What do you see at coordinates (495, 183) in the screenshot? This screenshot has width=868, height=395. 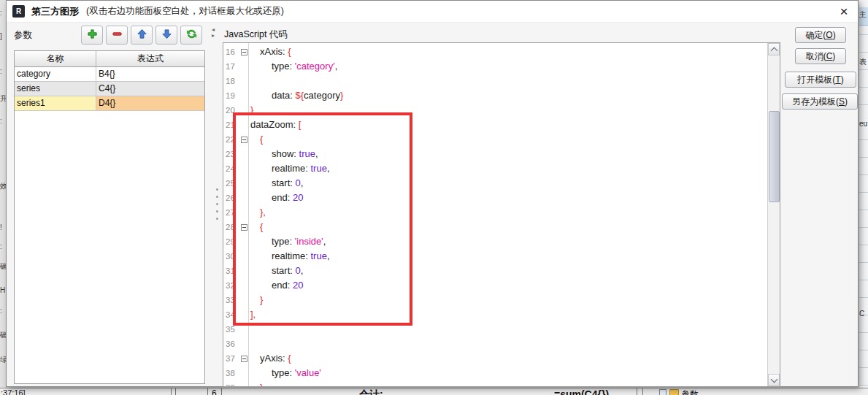 I see `code-line-25: 25start: 0,` at bounding box center [495, 183].